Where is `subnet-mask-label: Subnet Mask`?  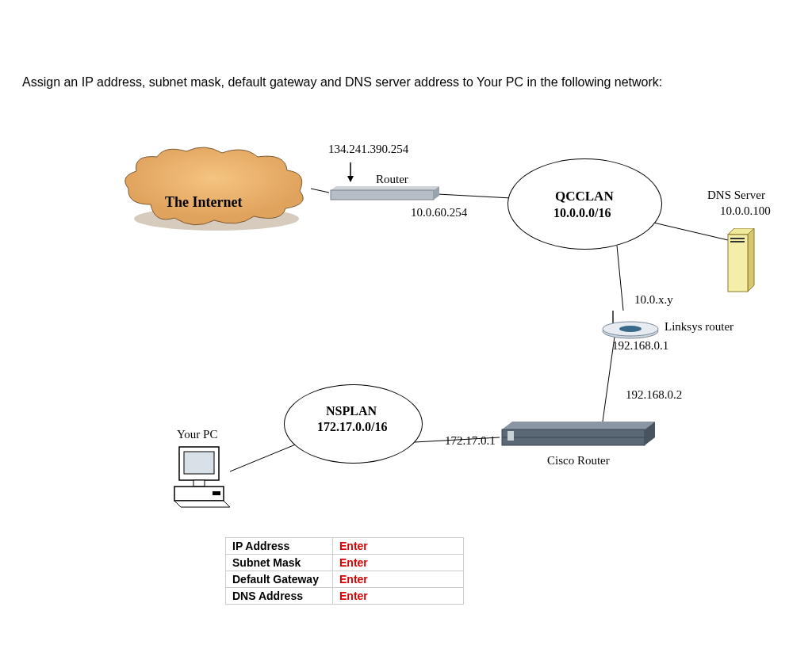 subnet-mask-label: Subnet Mask is located at coordinates (279, 563).